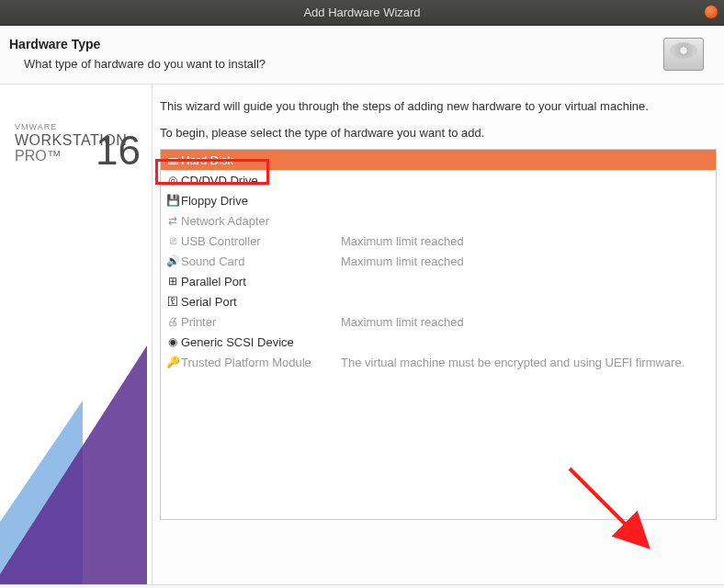 The width and height of the screenshot is (724, 588). Describe the element at coordinates (173, 301) in the screenshot. I see `serial-icon: ⚿` at that location.